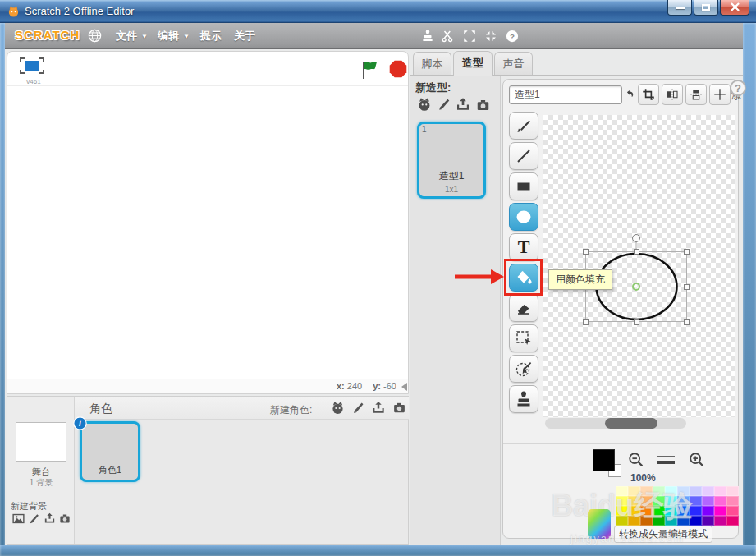  I want to click on menu-tips: 提示, so click(211, 36).